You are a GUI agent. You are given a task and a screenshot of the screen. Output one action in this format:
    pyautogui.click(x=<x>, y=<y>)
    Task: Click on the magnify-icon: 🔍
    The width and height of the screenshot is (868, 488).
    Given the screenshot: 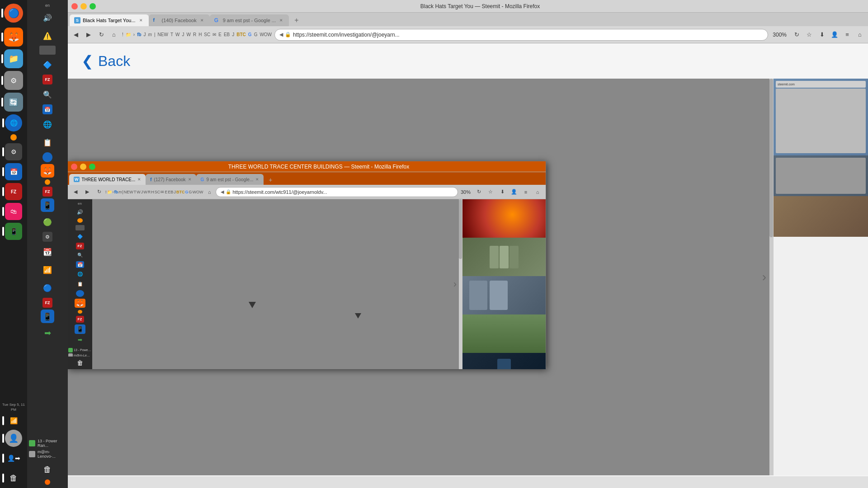 What is the action you would take?
    pyautogui.click(x=47, y=94)
    